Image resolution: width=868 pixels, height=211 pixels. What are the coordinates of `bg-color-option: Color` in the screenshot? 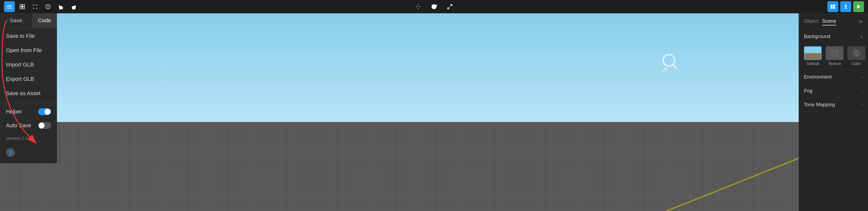 It's located at (857, 56).